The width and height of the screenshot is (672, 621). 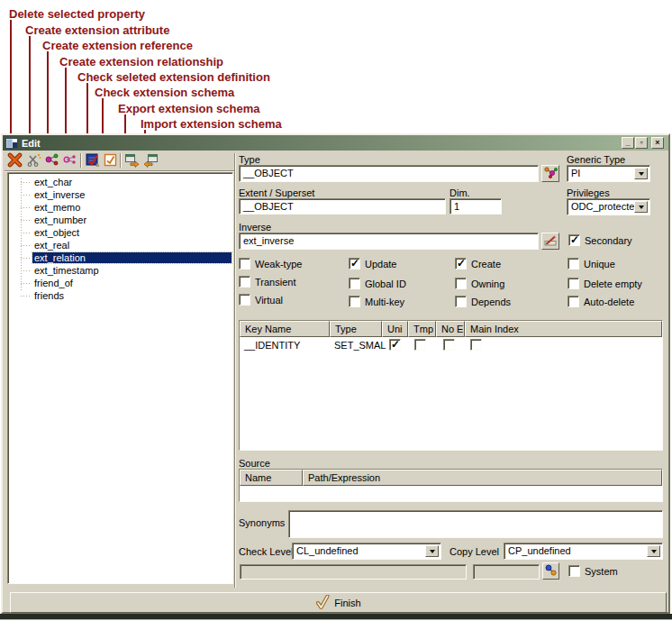 What do you see at coordinates (58, 270) in the screenshot?
I see `tree-item: ext_timestamp` at bounding box center [58, 270].